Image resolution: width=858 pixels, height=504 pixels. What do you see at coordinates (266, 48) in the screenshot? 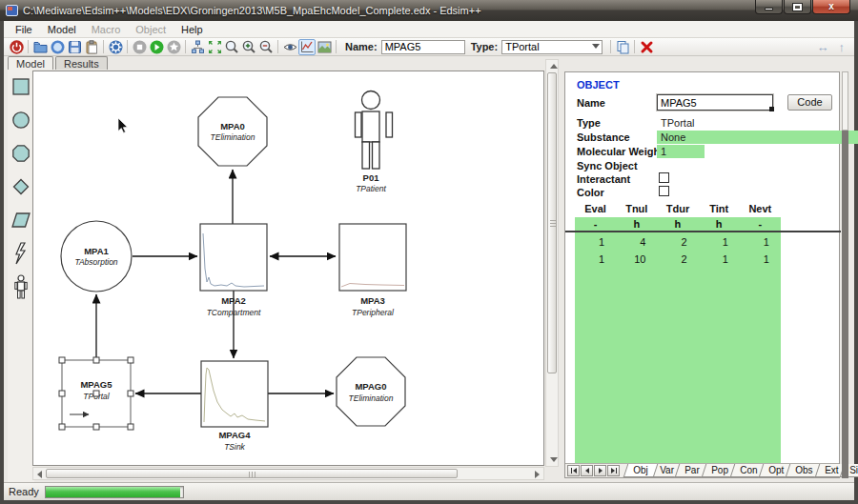
I see `zoom-out-icon` at bounding box center [266, 48].